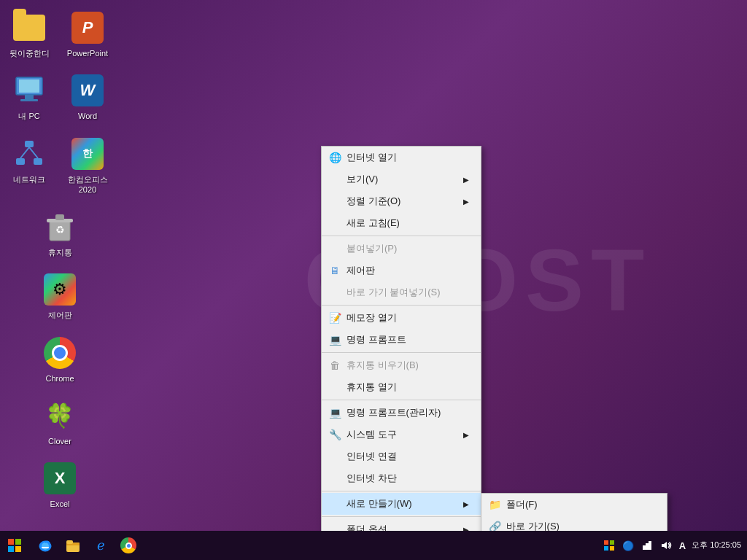  What do you see at coordinates (60, 296) in the screenshot?
I see `desktop-icon-ctrlpanel: ⚙ 제어판` at bounding box center [60, 296].